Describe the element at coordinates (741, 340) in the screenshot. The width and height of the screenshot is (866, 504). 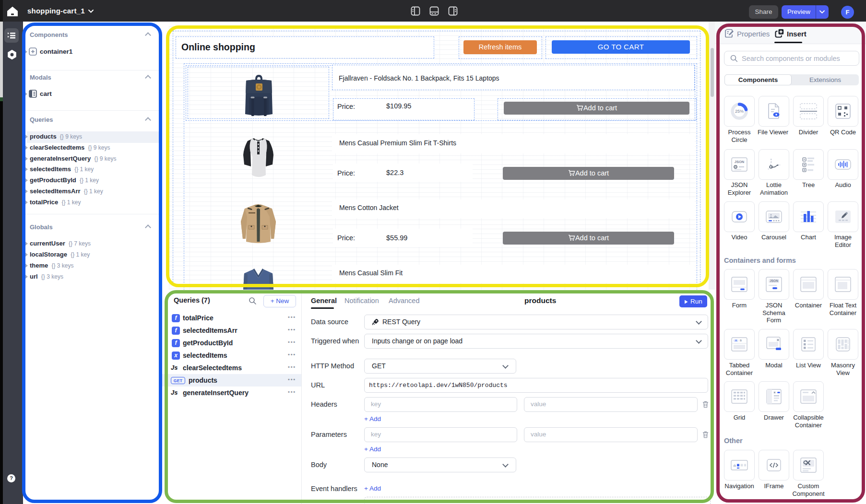
I see `svg-text: B` at that location.